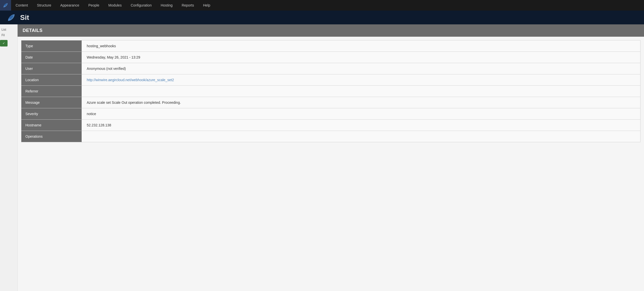  What do you see at coordinates (52, 114) in the screenshot?
I see `row-label: Severity` at bounding box center [52, 114].